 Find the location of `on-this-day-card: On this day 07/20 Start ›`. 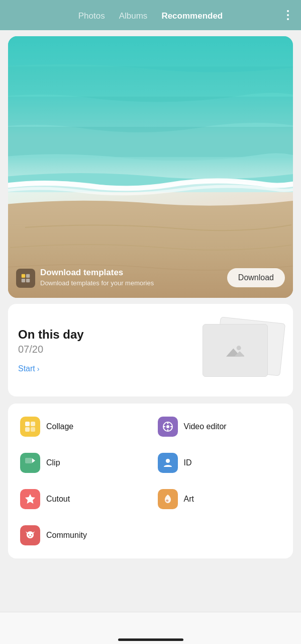

on-this-day-card: On this day 07/20 Start › is located at coordinates (151, 350).